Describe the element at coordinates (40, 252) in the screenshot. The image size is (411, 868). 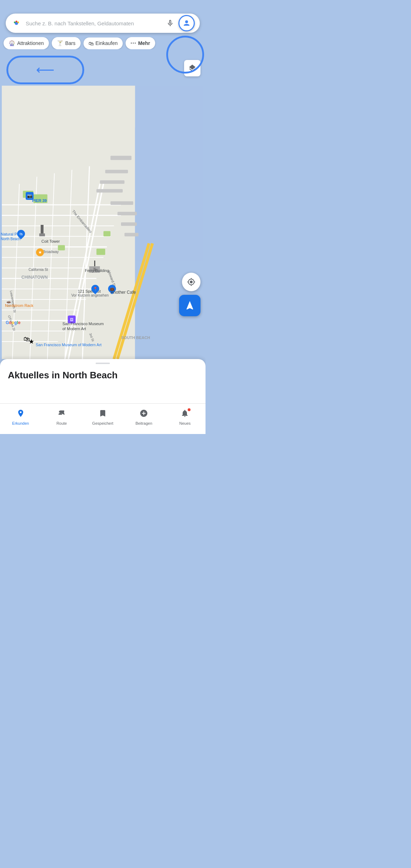
I see `broadway-pin: ★` at that location.